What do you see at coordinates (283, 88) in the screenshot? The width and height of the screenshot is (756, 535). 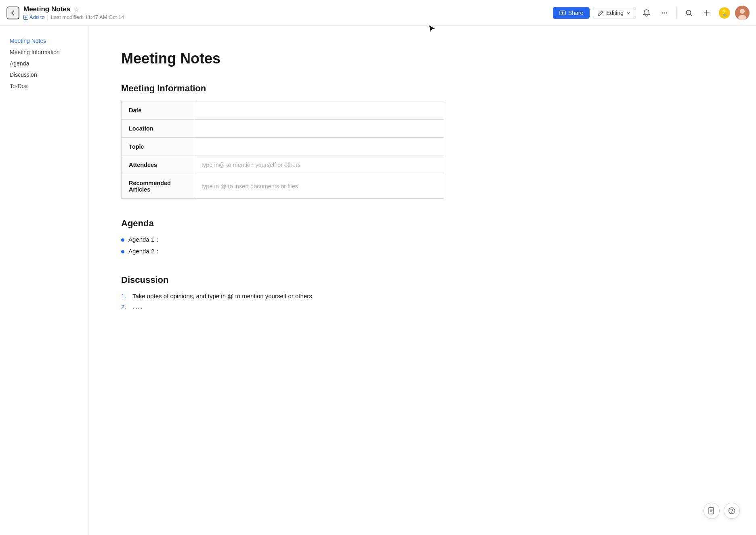 I see `meeting-information-heading: Meeting Information` at bounding box center [283, 88].